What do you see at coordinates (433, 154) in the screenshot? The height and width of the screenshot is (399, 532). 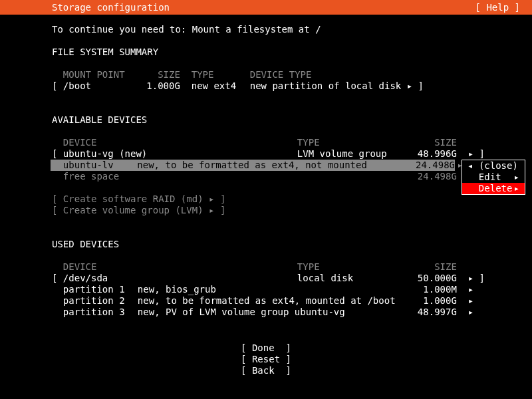 I see `vg-size: 48.996G` at bounding box center [433, 154].